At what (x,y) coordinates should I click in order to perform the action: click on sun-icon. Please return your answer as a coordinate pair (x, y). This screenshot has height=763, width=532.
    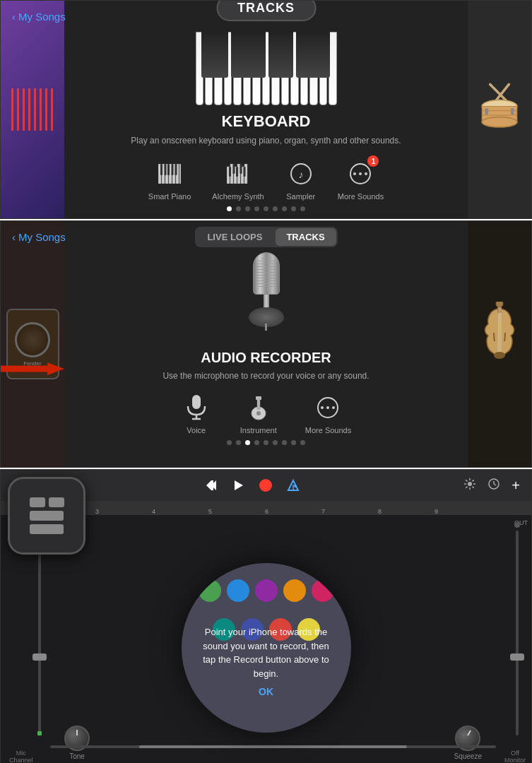
    Looking at the image, I should click on (470, 486).